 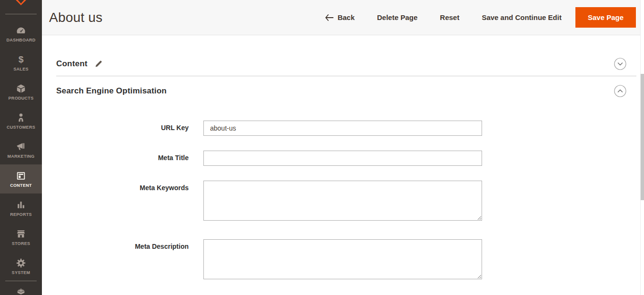 What do you see at coordinates (346, 91) in the screenshot?
I see `seo-section-header: Search Engine Optimisation` at bounding box center [346, 91].